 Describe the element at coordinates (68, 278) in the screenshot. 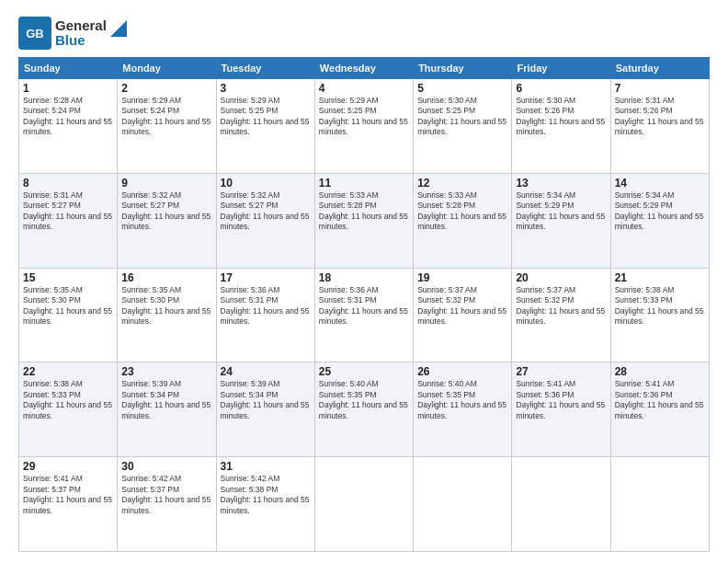

I see `day-number: 15` at that location.